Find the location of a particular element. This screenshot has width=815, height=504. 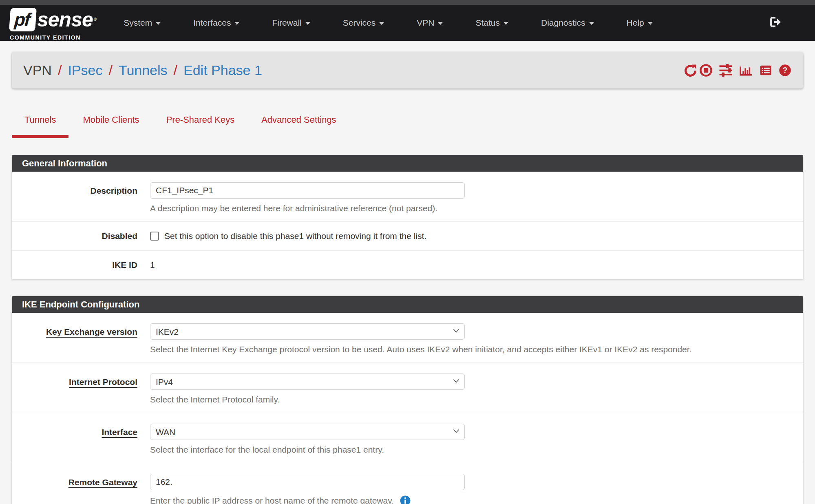

key-exchange-row: Key Exchange version IKEv2 Select the In… is located at coordinates (408, 338).